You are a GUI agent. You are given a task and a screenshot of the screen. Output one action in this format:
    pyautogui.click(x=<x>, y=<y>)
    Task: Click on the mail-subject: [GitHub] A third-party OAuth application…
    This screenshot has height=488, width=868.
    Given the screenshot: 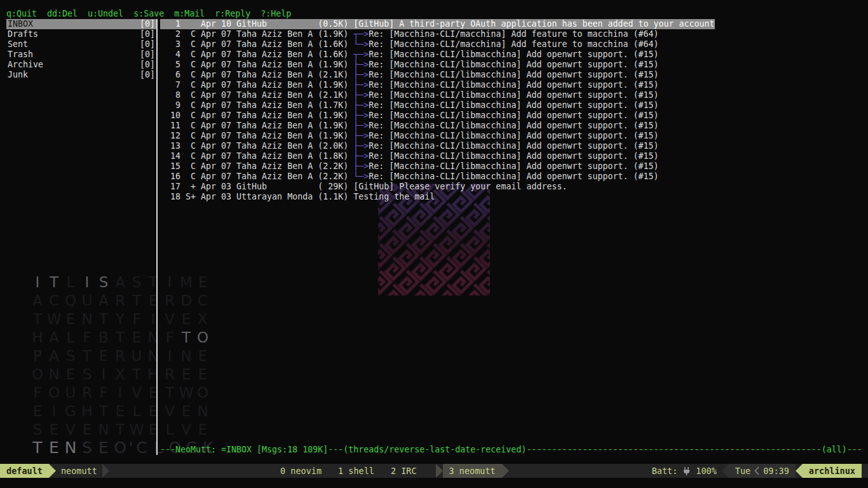 What is the action you would take?
    pyautogui.click(x=534, y=24)
    